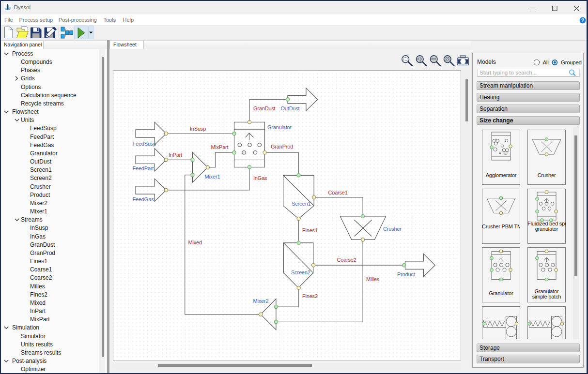  Describe the element at coordinates (310, 296) in the screenshot. I see `svg-text: Fines2` at that location.